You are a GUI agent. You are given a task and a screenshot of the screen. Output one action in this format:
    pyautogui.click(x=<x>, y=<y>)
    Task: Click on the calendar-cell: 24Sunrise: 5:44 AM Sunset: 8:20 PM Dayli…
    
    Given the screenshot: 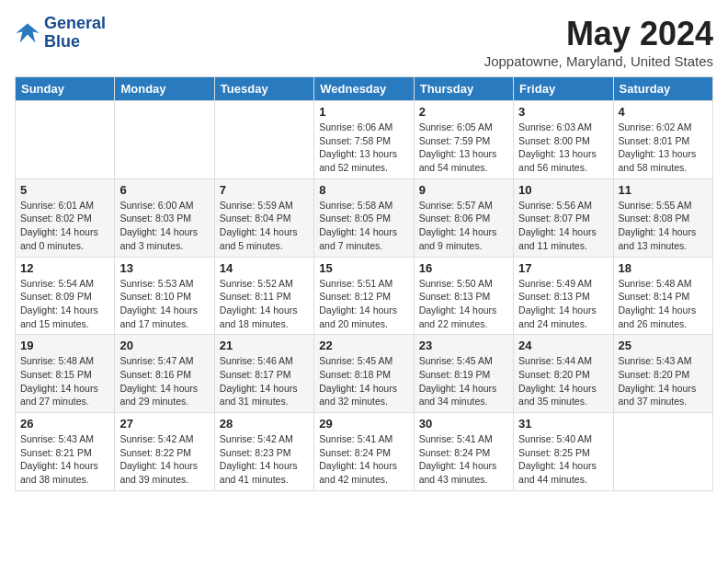 What is the action you would take?
    pyautogui.click(x=563, y=373)
    